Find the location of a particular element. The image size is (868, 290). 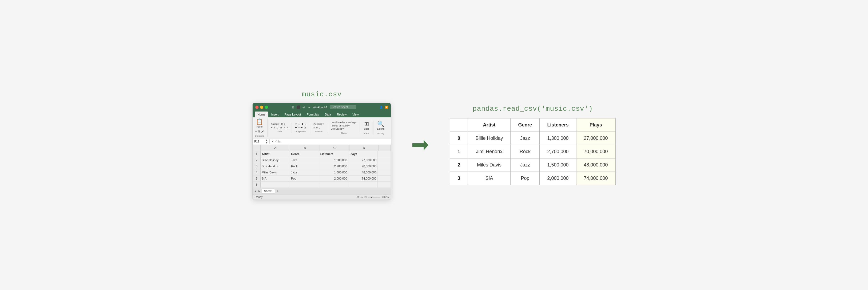

pandas-code-label: pandas.read_csv('music.csv') is located at coordinates (533, 109).